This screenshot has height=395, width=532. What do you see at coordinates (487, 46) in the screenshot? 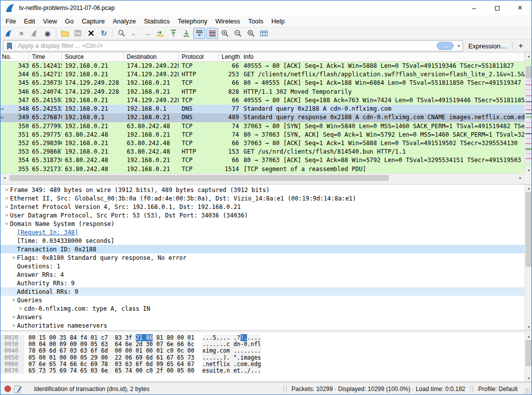
I see `expression-button: Expression…` at bounding box center [487, 46].